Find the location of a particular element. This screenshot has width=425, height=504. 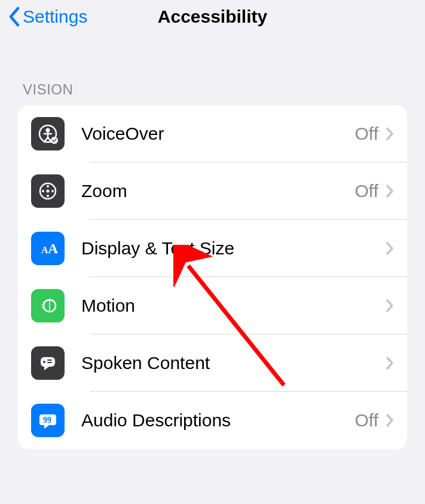

chevron-left-icon is located at coordinates (14, 17).